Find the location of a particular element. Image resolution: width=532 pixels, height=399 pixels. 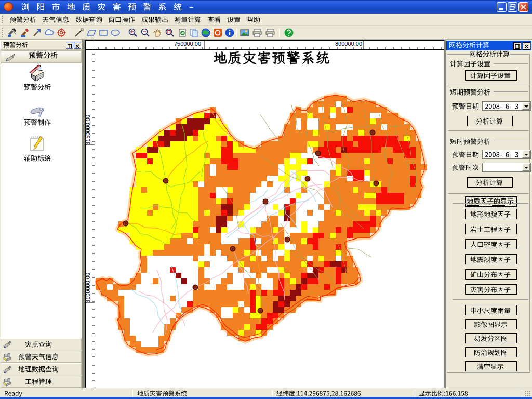

svg-text: 3150000.00 is located at coordinates (88, 130).